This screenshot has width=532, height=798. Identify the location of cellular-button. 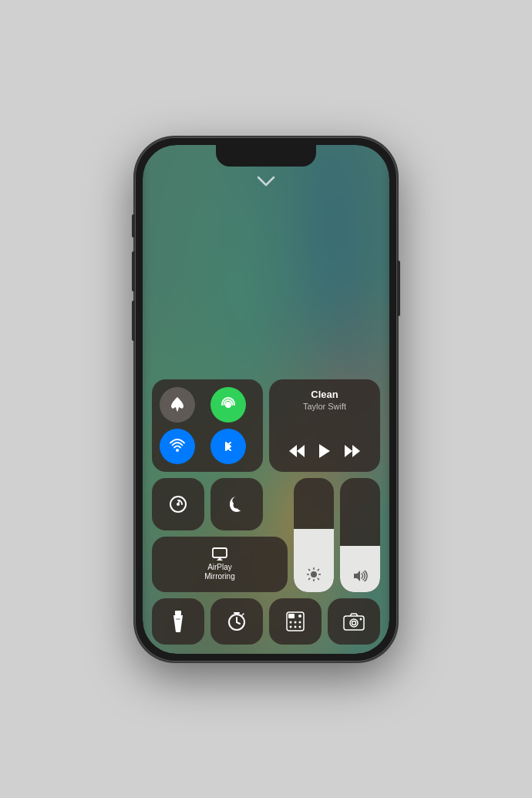
(228, 405).